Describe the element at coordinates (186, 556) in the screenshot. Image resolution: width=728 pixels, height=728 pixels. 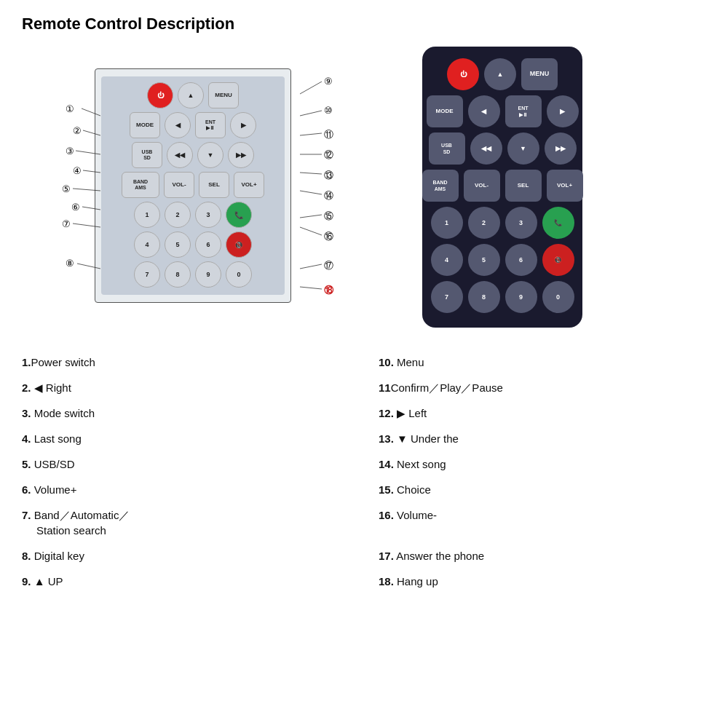
I see `desc-8: 8. Digital key` at that location.